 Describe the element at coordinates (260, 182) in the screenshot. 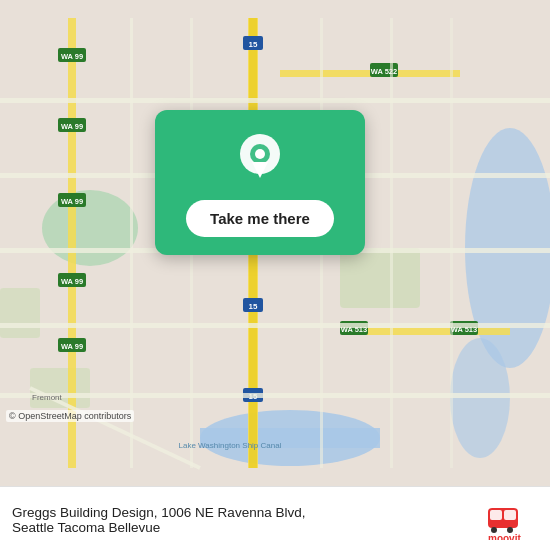

I see `location-card: Take me there` at that location.